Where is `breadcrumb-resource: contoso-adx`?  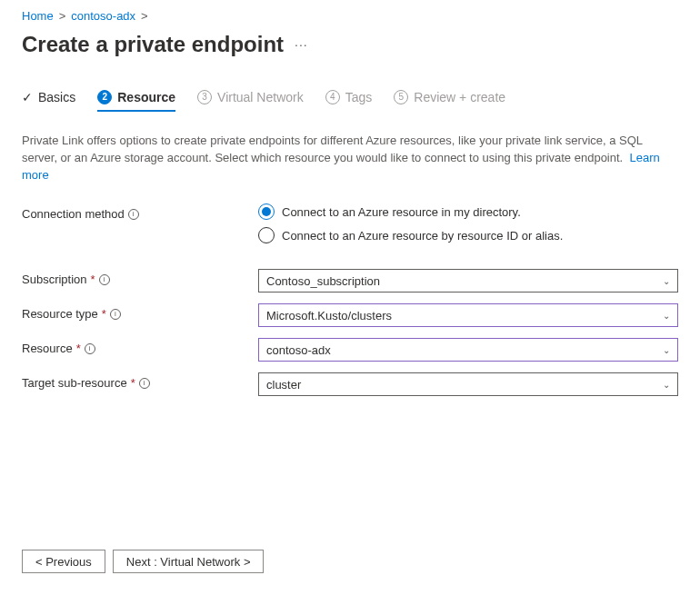 breadcrumb-resource: contoso-adx is located at coordinates (104, 16).